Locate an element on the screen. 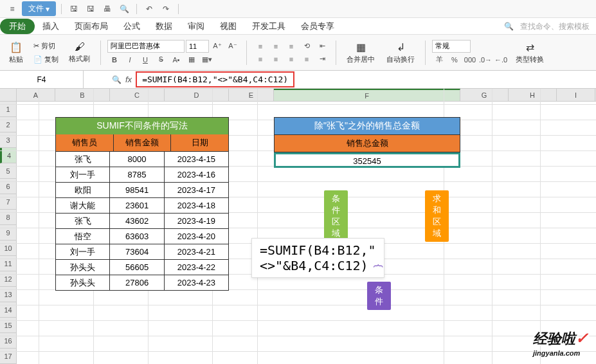  undo-icon: ↶ is located at coordinates (149, 9).